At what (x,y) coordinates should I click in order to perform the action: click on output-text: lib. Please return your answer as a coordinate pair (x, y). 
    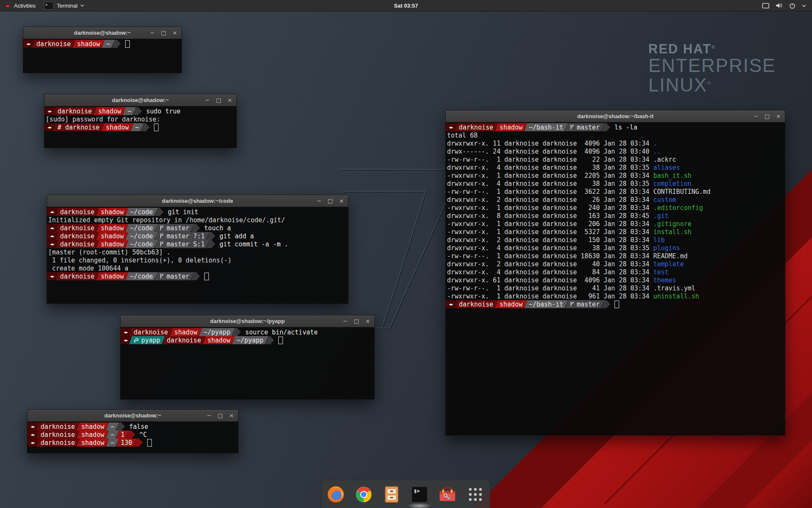
    Looking at the image, I should click on (659, 240).